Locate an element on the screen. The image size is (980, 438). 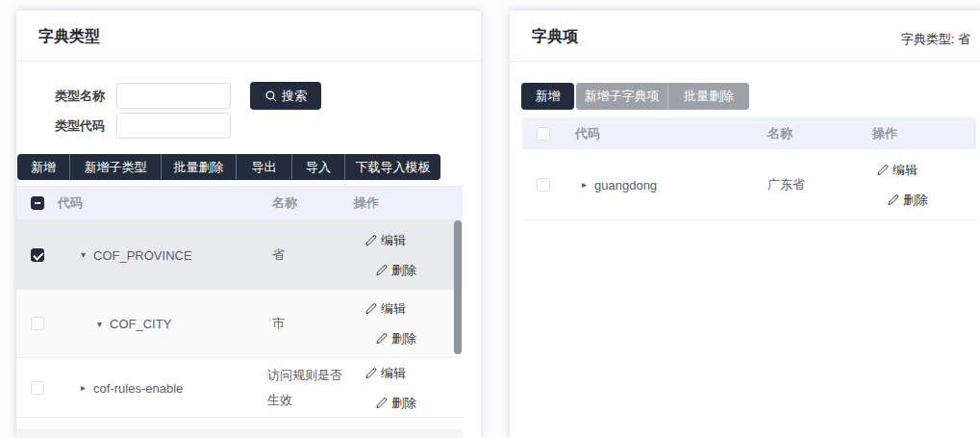
table-row-cof-province: ▾ COF_PROVINCE 省 编辑 删除 is located at coordinates (239, 254).